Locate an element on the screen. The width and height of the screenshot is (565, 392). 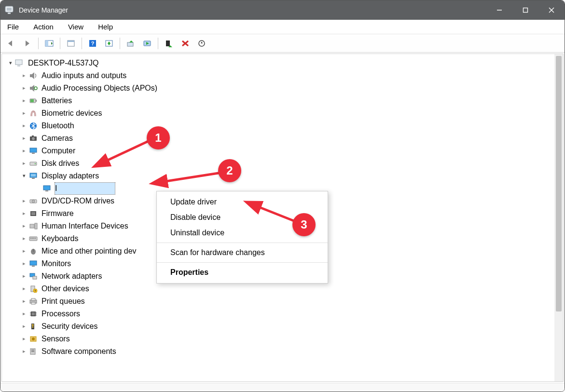
speaker-icon is located at coordinates (33, 76).